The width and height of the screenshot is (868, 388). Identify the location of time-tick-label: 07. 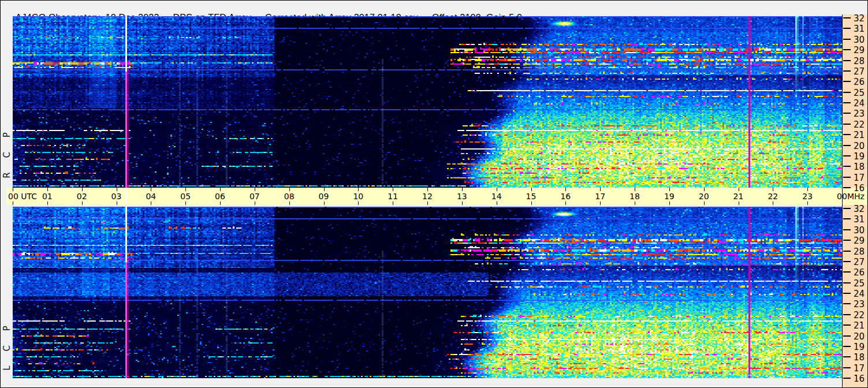
(255, 196).